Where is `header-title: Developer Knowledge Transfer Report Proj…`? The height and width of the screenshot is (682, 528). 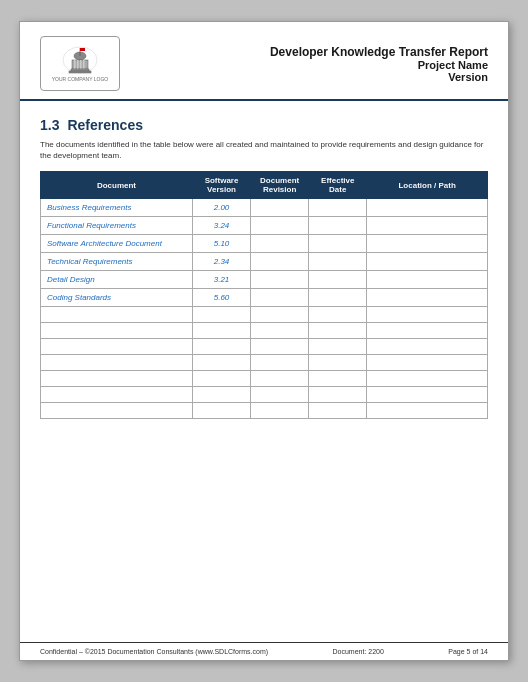 header-title: Developer Knowledge Transfer Report Proj… is located at coordinates (304, 64).